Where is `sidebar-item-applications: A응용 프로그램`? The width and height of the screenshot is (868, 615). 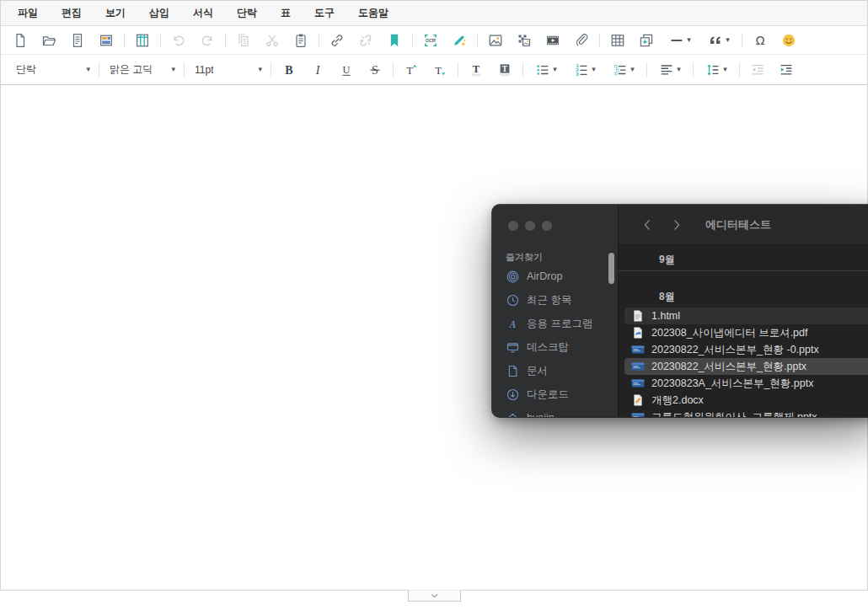
sidebar-item-applications: A응용 프로그램 is located at coordinates (555, 324).